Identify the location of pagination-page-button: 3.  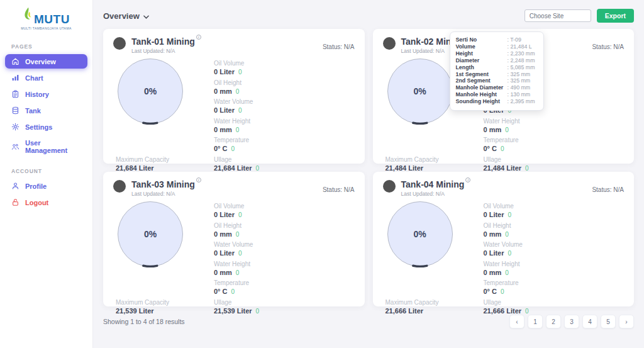
(572, 322).